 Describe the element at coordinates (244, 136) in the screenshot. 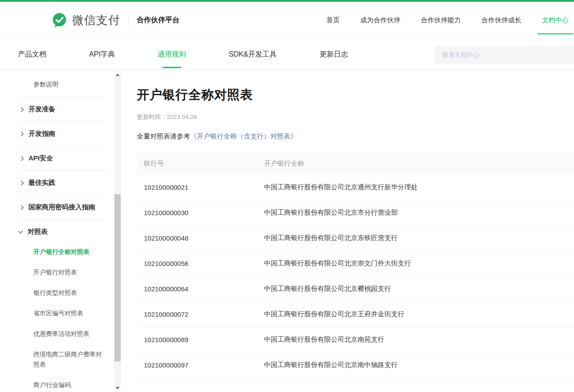

I see `full-table-link: 《开户银行全称（含支行）对照表》` at that location.